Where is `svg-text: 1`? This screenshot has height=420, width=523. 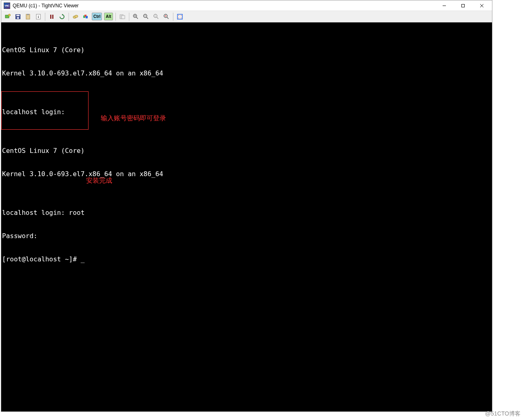
svg-text: 1 is located at coordinates (155, 16).